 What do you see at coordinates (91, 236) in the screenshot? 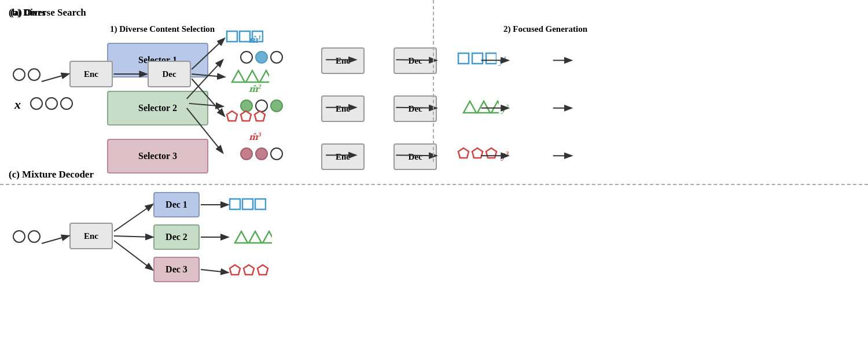
I see `c-enc-box: Enc` at bounding box center [91, 236].